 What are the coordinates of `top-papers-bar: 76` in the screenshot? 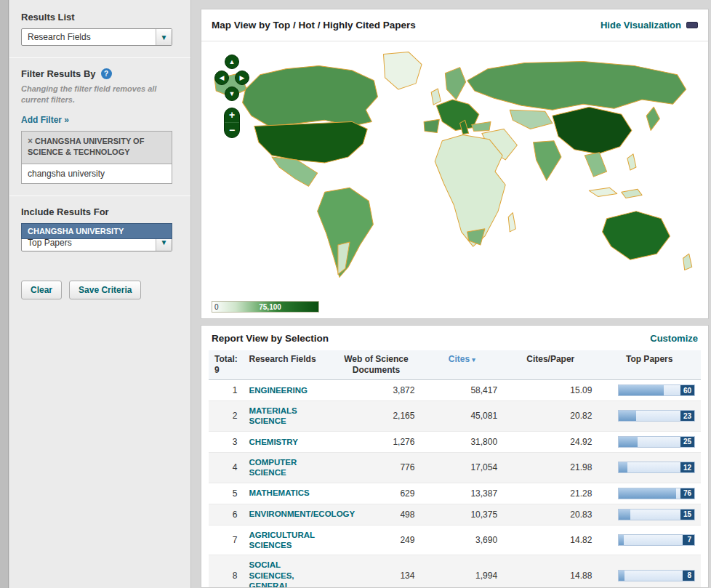 It's located at (656, 494).